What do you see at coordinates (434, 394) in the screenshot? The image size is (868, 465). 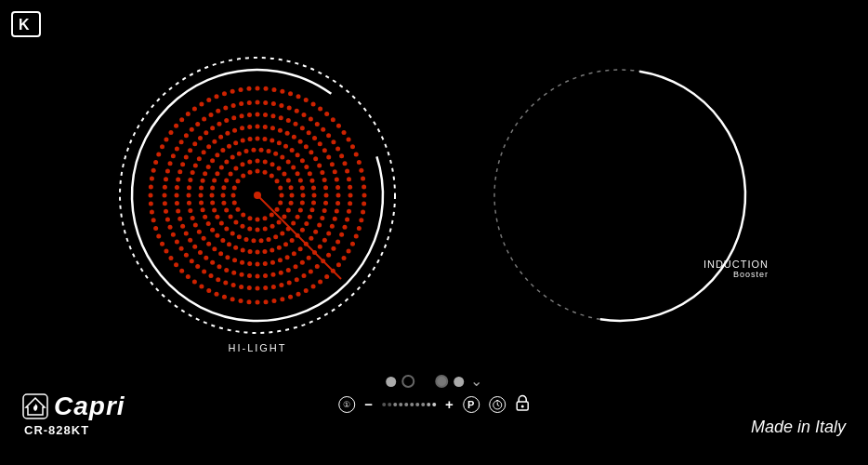 I see `controls-bar: ⌄ ① − + P` at bounding box center [434, 394].